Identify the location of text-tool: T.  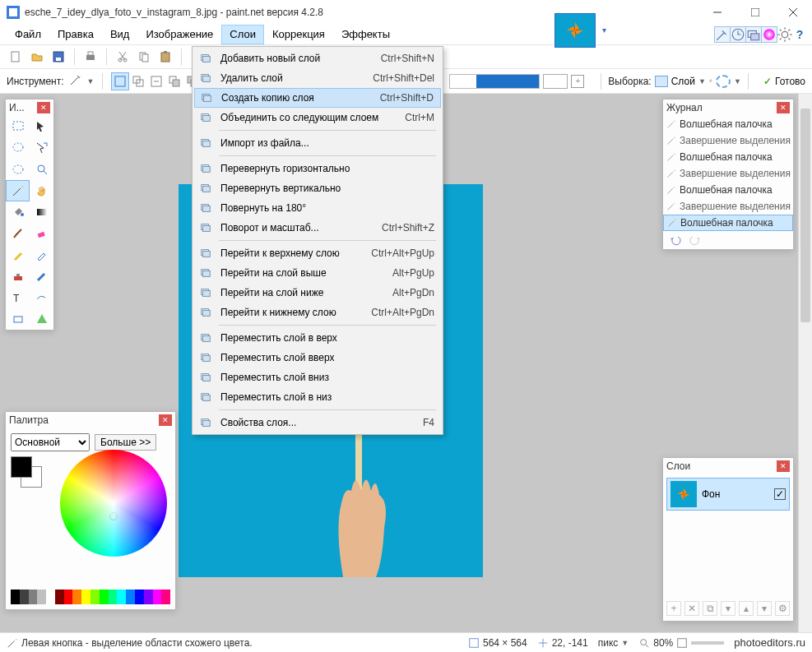
(18, 298).